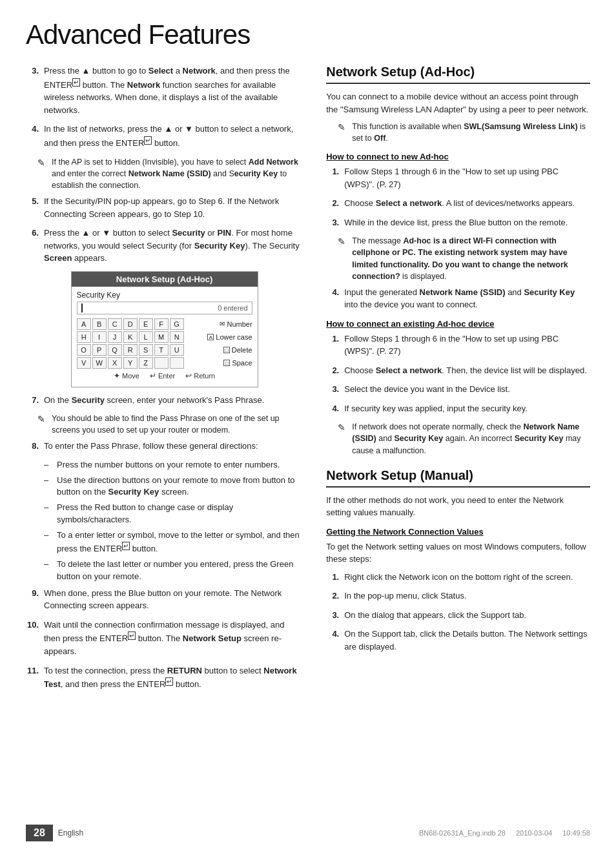 Image resolution: width=616 pixels, height=853 pixels. What do you see at coordinates (161, 363) in the screenshot?
I see `kbd-key-blank1` at bounding box center [161, 363].